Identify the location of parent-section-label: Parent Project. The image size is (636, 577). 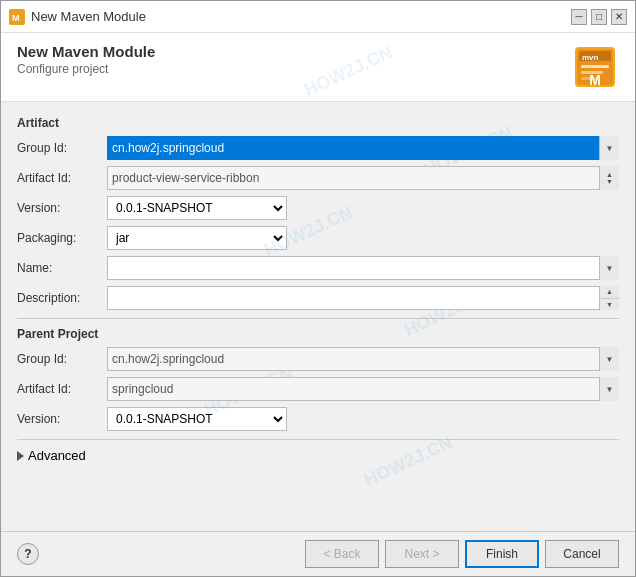
(318, 334).